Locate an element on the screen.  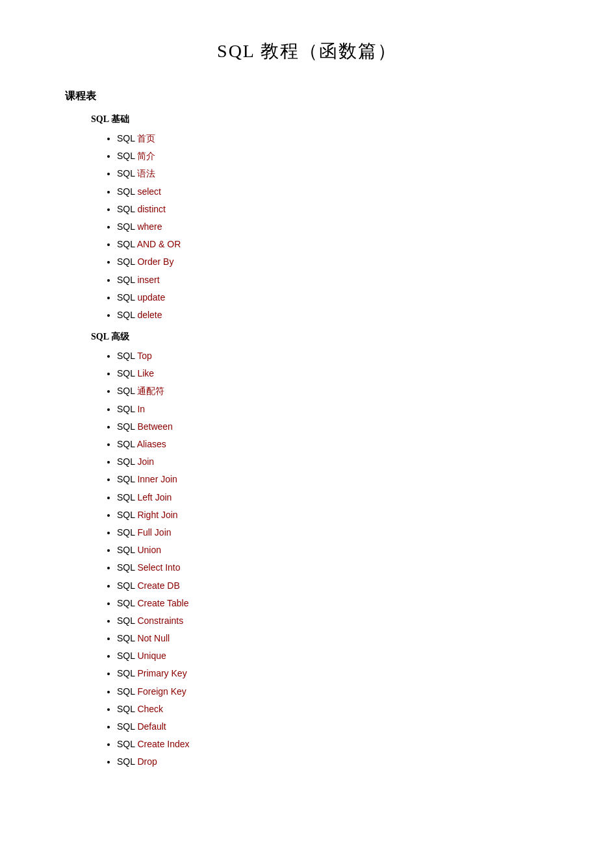
toc-link: SQL 通配符 is located at coordinates (140, 391).